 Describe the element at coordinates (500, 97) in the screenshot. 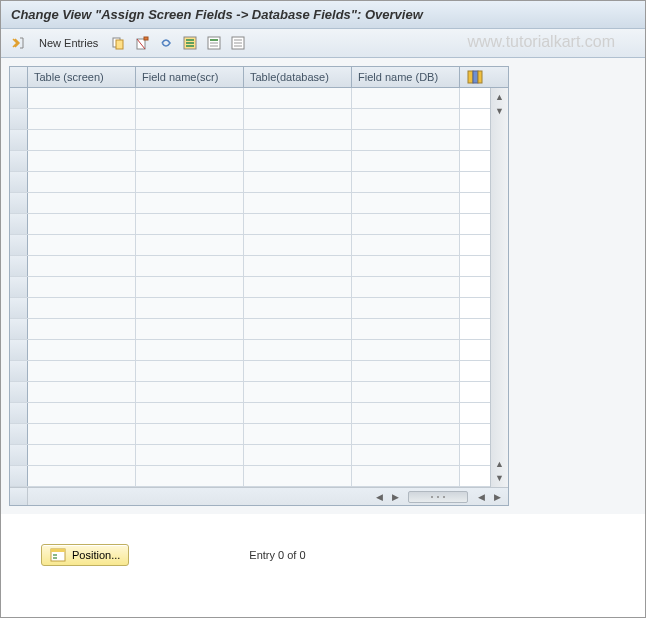

I see `scroll-up-icon: ▲` at that location.